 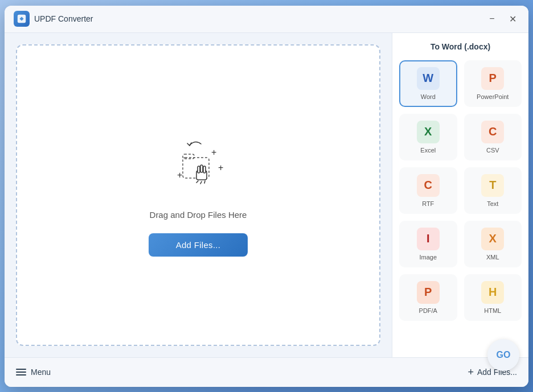 I want to click on rtf-label: RTF, so click(x=428, y=204).